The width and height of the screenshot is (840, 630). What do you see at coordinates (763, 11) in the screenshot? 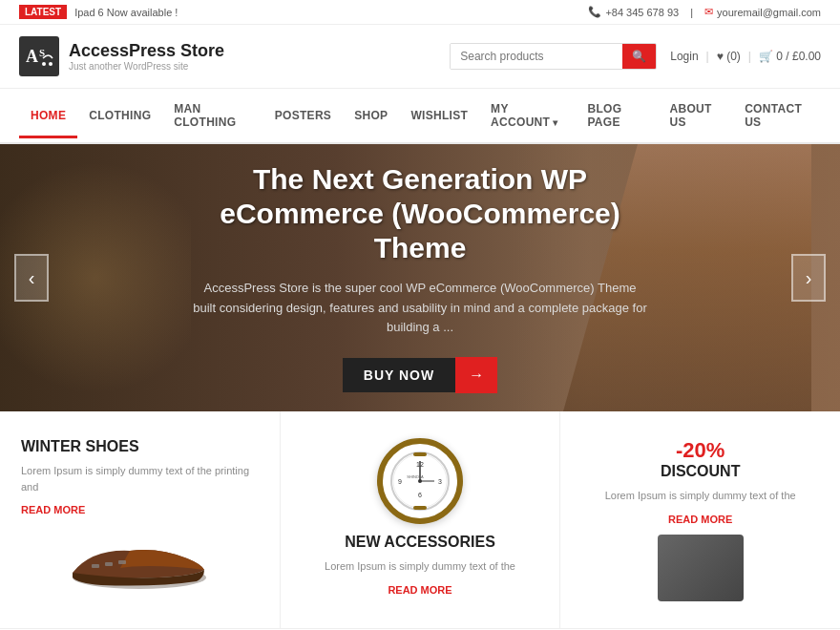
I see `email-info: ✉ youremail@gmail.com` at bounding box center [763, 11].